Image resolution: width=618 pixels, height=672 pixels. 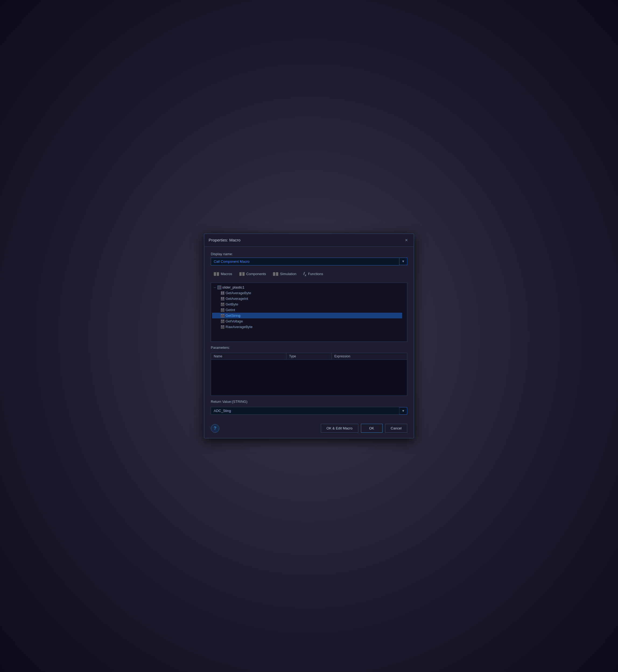 I want to click on parameters-label: Parameters:, so click(x=309, y=348).